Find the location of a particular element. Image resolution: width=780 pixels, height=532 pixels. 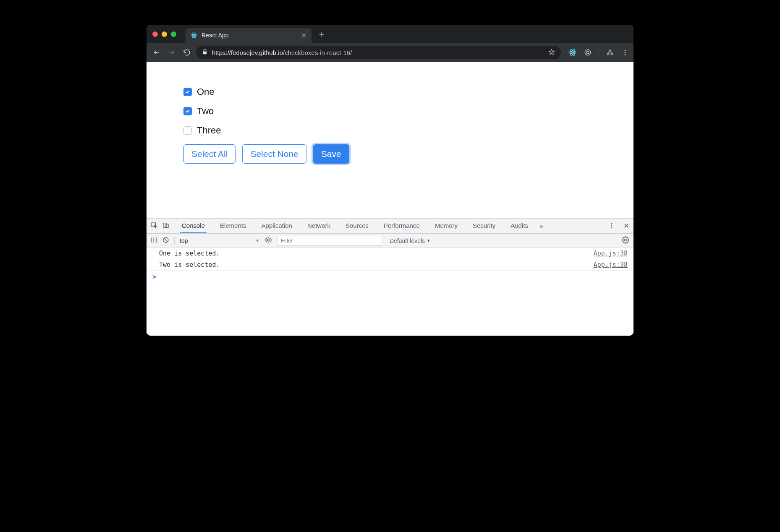

live-expression-icon is located at coordinates (268, 241).